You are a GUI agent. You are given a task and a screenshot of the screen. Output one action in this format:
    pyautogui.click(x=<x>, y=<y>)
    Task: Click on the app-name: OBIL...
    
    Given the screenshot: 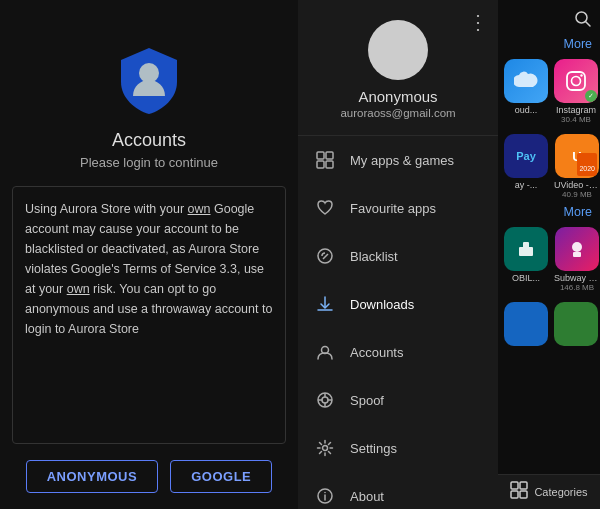 What is the action you would take?
    pyautogui.click(x=526, y=278)
    